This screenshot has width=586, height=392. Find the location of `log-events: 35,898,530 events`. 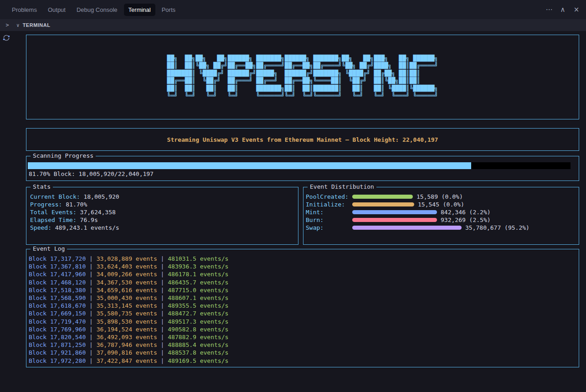

log-events: 35,898,530 events is located at coordinates (127, 322).